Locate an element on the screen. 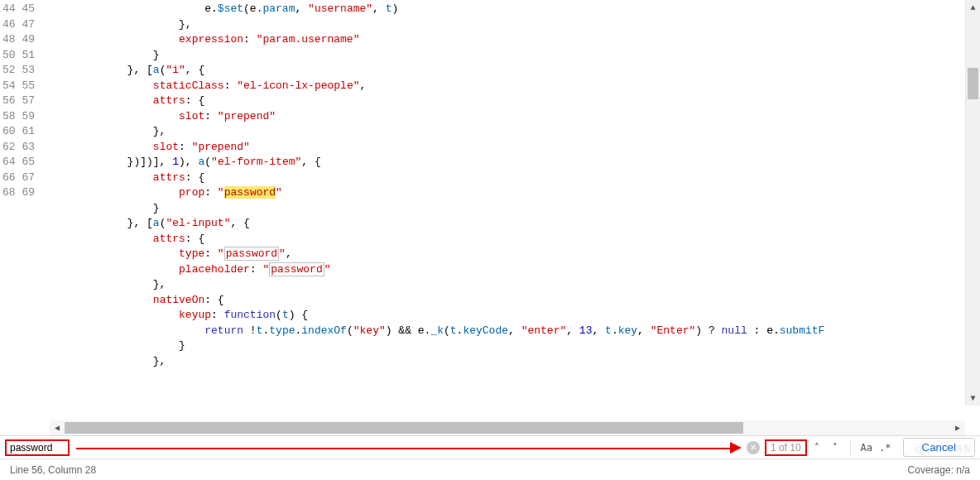 This screenshot has width=980, height=480. annotation-arrow is located at coordinates (406, 447).